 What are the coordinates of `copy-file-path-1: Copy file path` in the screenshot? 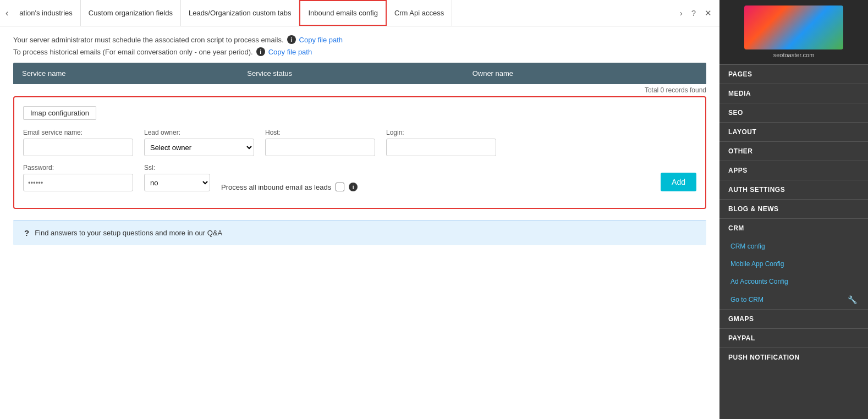 It's located at (321, 40).